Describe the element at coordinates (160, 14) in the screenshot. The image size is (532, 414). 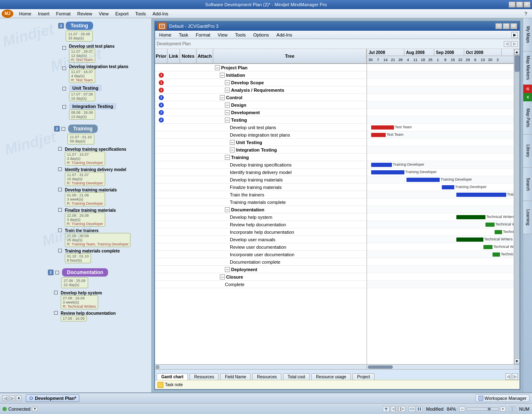
I see `menu-addins: Add-Ins` at that location.